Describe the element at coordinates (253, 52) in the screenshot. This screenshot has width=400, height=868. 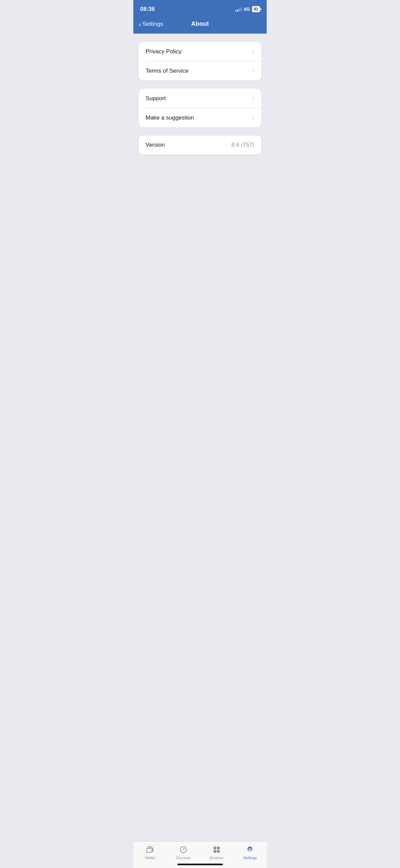
I see `privacy-policy-chevron-icon: ›` at that location.